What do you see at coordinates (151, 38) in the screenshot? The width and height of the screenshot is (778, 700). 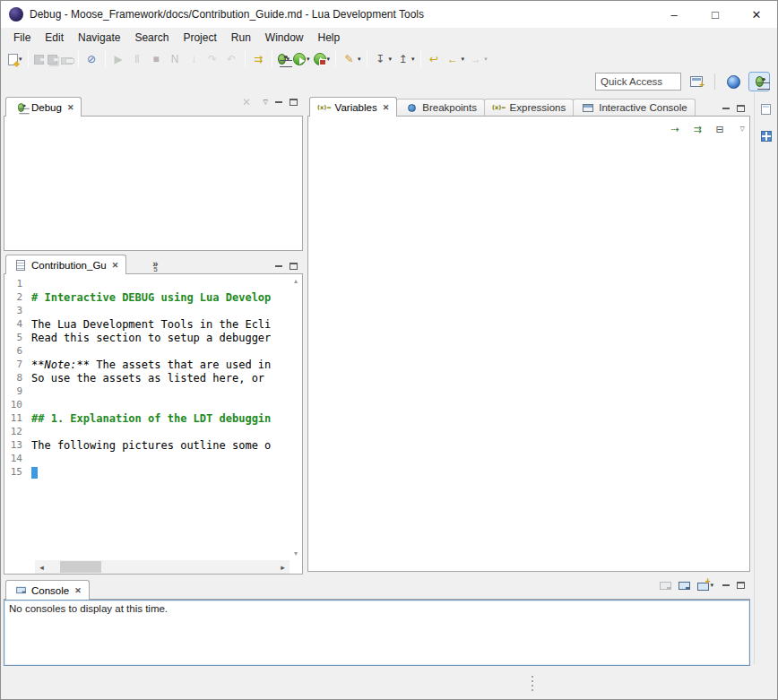 I see `menu-search: Search` at bounding box center [151, 38].